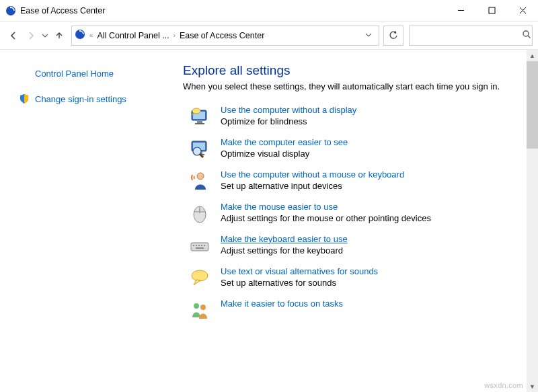 Image resolution: width=538 pixels, height=392 pixels. What do you see at coordinates (353, 71) in the screenshot?
I see `page-heading: Explore all settings` at bounding box center [353, 71].